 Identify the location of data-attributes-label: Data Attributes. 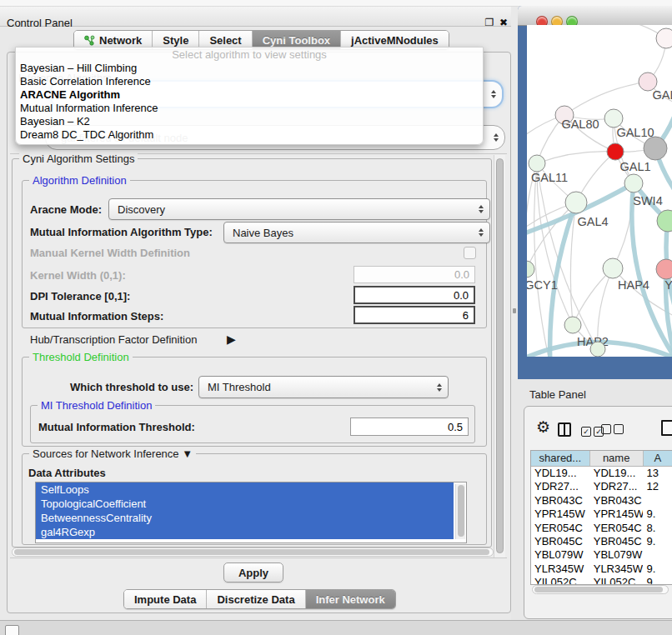
(67, 473).